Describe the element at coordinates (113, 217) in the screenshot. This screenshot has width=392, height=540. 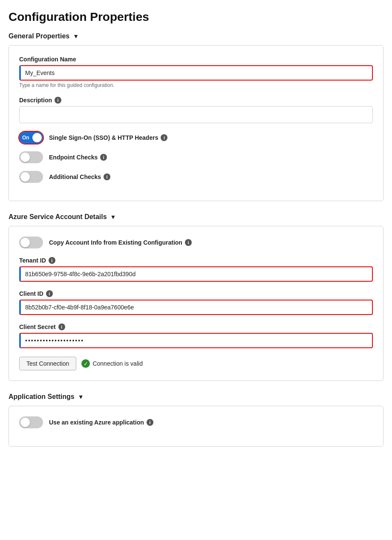
I see `azure-service-chevron: ▼` at that location.